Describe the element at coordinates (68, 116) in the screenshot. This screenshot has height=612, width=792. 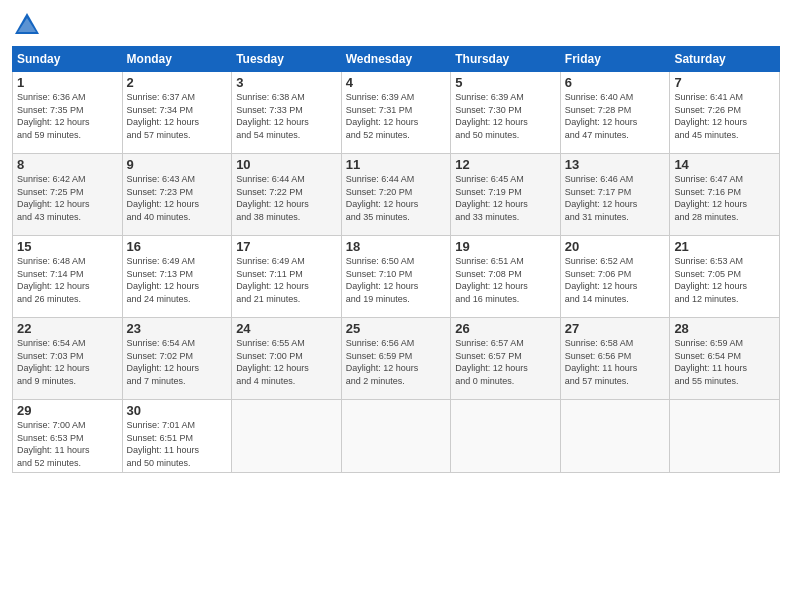
I see `day-info: Sunrise: 6:36 AM Sunset: 7:35 PM Dayligh…` at that location.